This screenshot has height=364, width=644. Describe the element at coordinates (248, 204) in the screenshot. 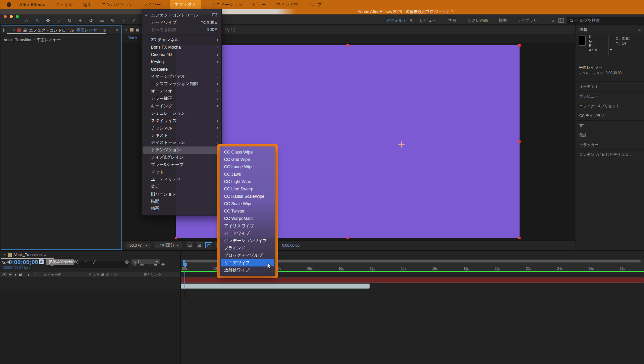

I see `submenu-item: CC Scale Wipe` at that location.